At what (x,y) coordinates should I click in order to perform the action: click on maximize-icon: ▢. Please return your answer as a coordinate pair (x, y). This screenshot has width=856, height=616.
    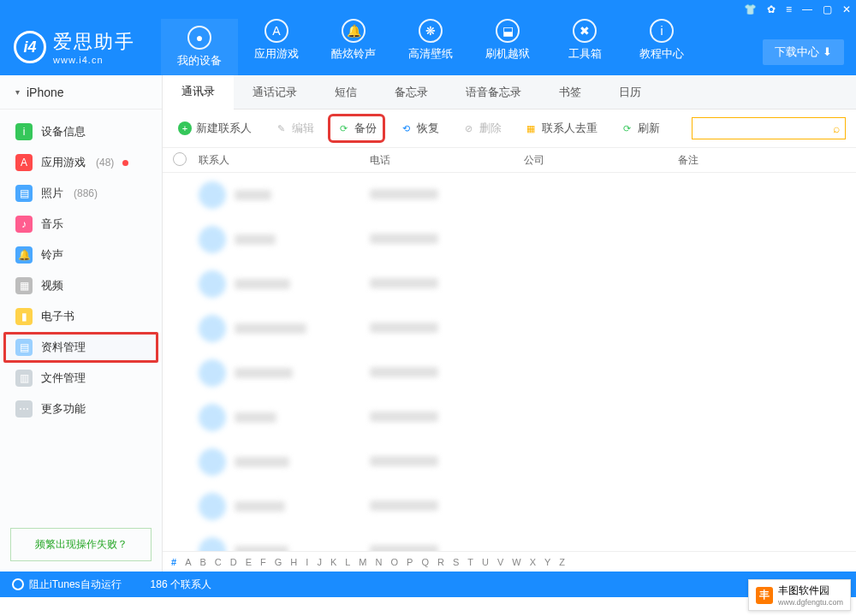
    Looking at the image, I should click on (827, 9).